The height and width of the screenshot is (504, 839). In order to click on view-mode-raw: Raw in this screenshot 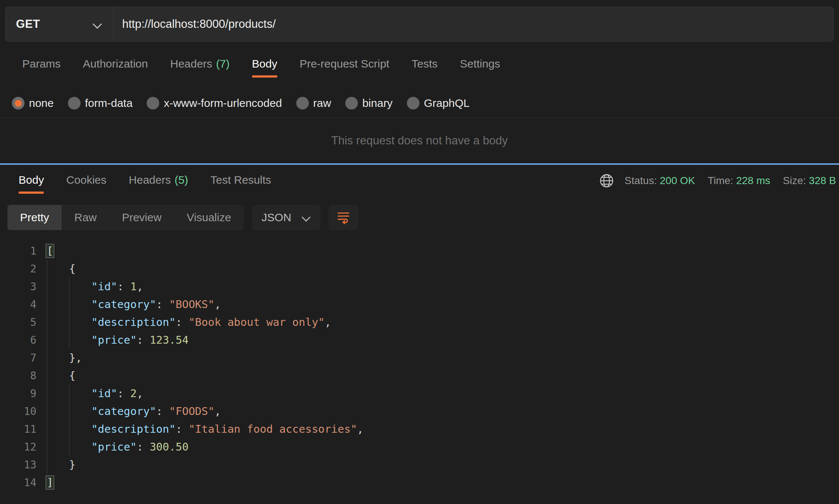, I will do `click(85, 217)`.